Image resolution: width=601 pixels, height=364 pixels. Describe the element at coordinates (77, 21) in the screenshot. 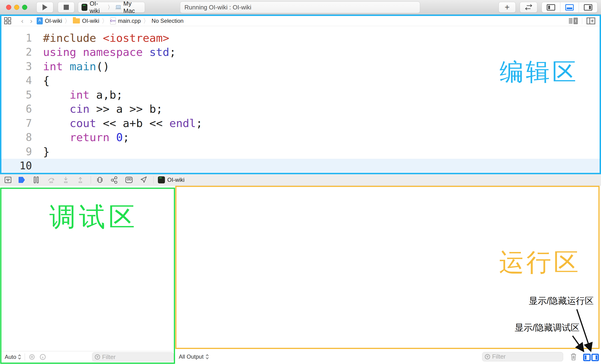

I see `folder-icon` at that location.